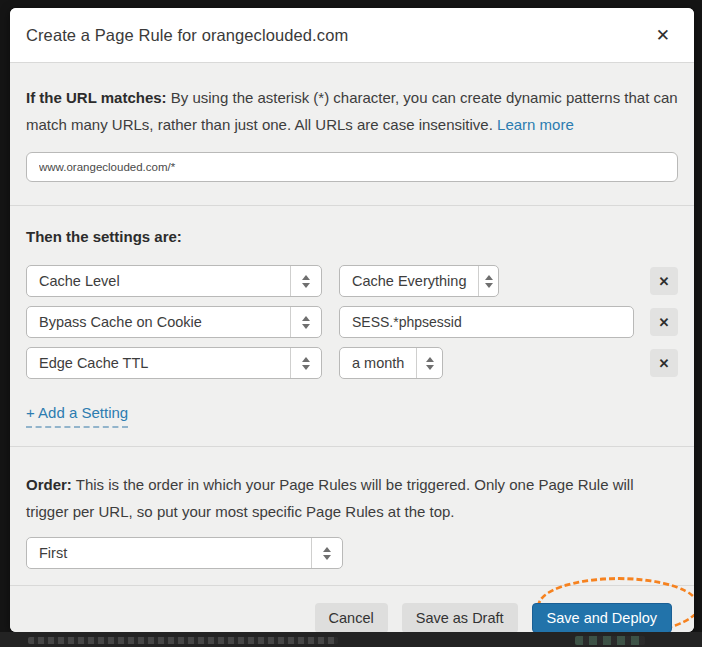 Image resolution: width=702 pixels, height=647 pixels. What do you see at coordinates (536, 124) in the screenshot?
I see `learn-more-link: Learn more` at bounding box center [536, 124].